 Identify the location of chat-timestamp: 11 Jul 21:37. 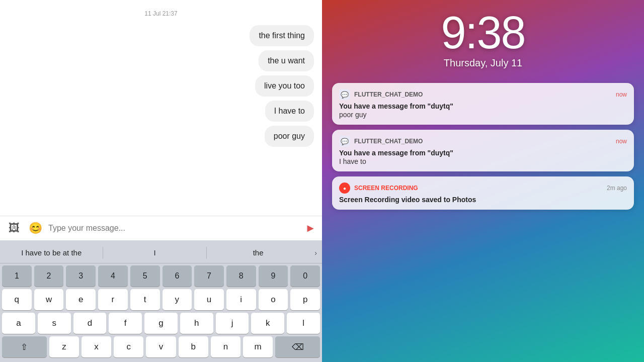
(161, 14).